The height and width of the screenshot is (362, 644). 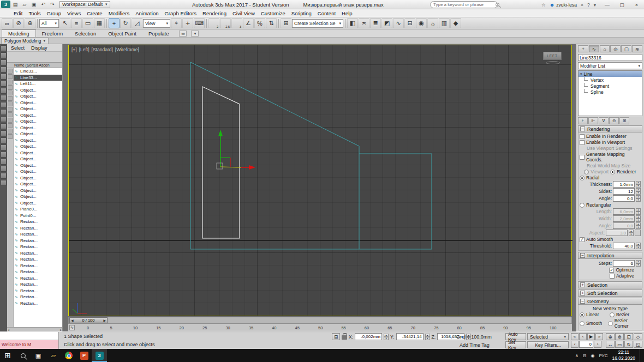 What do you see at coordinates (84, 50) in the screenshot?
I see `viewport-menu-pov: [Left]` at bounding box center [84, 50].